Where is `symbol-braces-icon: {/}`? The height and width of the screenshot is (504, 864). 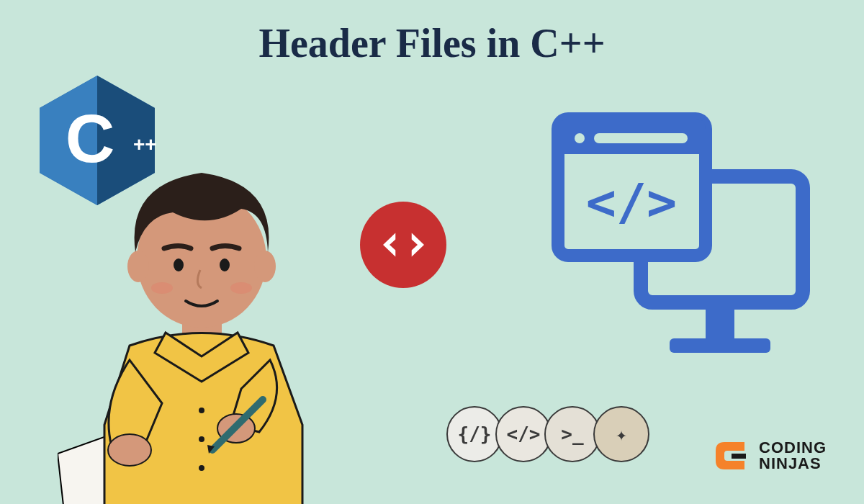 symbol-braces-icon: {/} is located at coordinates (474, 434).